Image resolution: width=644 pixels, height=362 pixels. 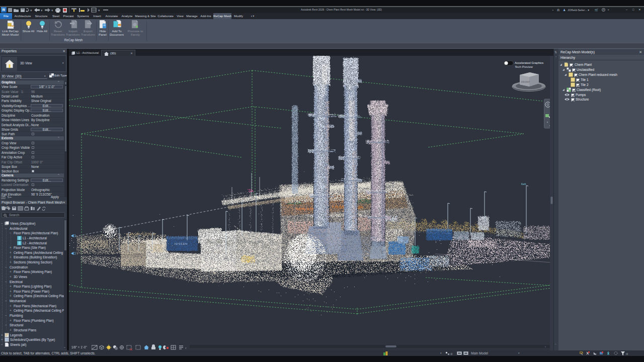 I want to click on svg-text: Kerb, so click(x=524, y=184).